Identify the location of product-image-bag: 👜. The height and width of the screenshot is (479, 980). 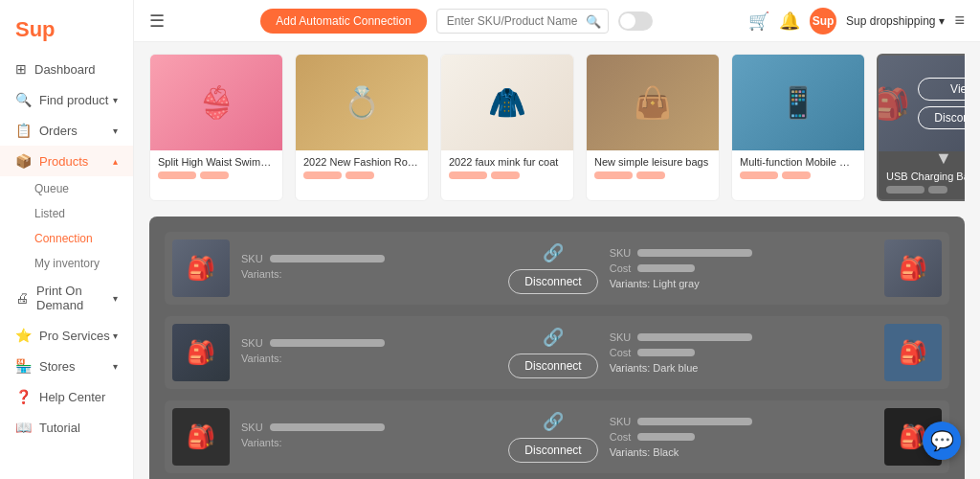
(653, 103).